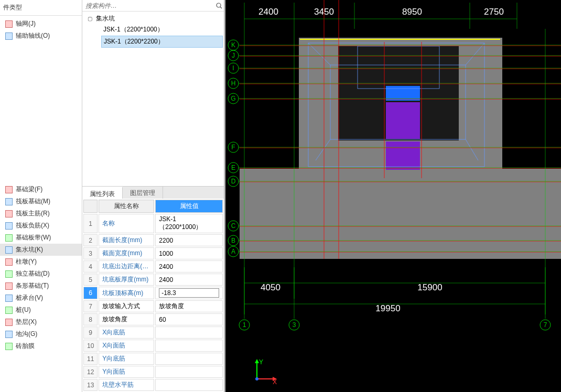 This screenshot has width=561, height=392. Describe the element at coordinates (162, 42) in the screenshot. I see `tree-node: JSK-1（2200*2200）` at that location.